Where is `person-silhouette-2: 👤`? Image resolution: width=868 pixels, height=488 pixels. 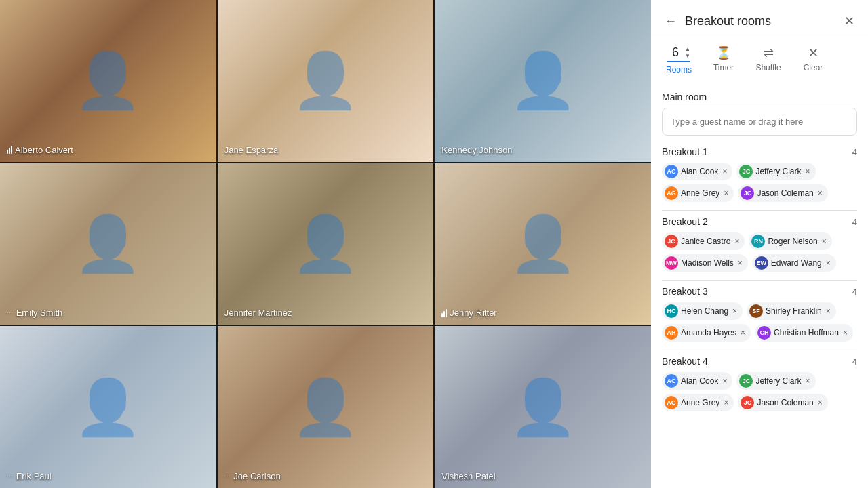 person-silhouette-2: 👤 is located at coordinates (326, 81).